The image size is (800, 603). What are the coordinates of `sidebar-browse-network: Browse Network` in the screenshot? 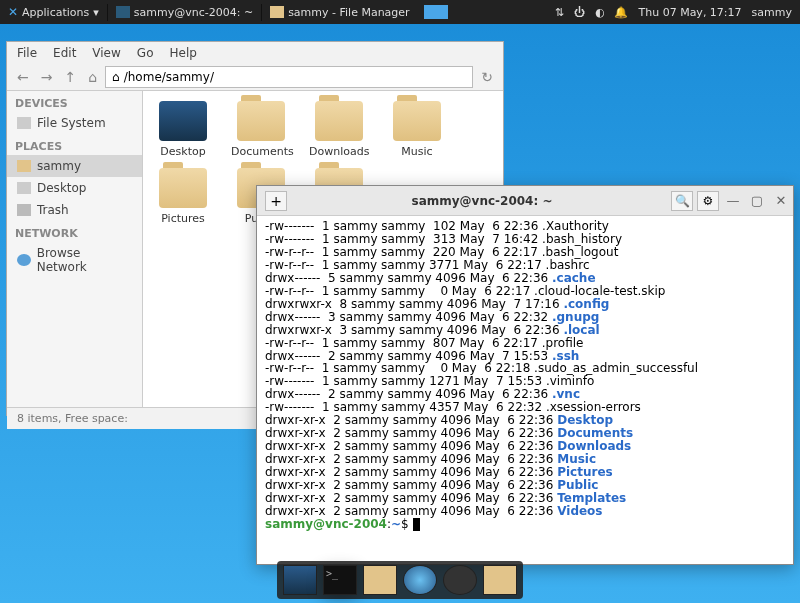 It's located at (74, 260).